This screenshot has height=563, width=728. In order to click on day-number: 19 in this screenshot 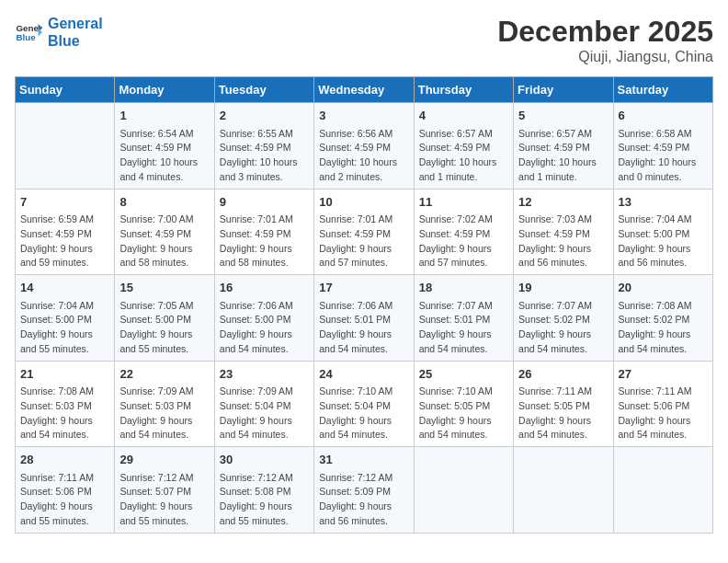, I will do `click(563, 288)`.